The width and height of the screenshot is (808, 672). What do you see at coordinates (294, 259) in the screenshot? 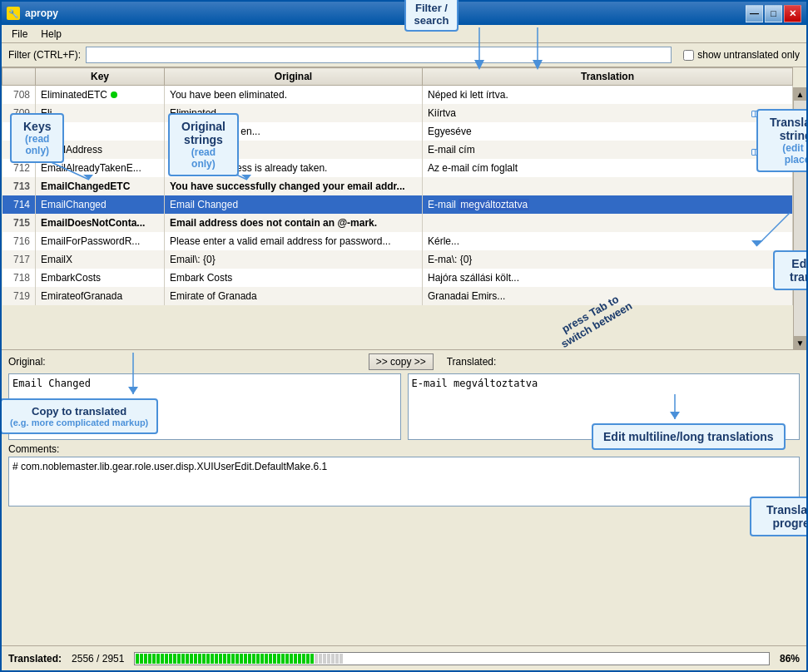
I see `row-original: Email\: {0}` at bounding box center [294, 259].